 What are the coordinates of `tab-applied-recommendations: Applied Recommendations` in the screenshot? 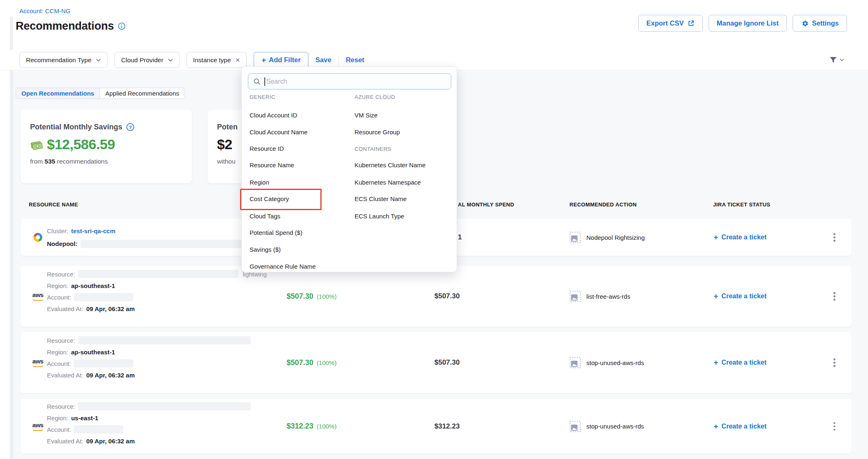 It's located at (142, 93).